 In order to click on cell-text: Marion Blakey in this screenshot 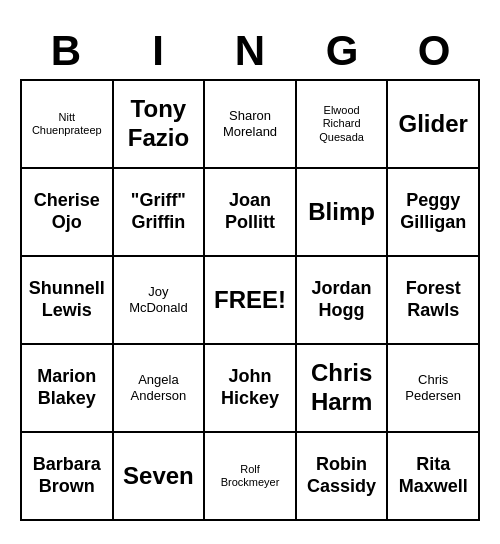, I will do `click(66, 388)`.